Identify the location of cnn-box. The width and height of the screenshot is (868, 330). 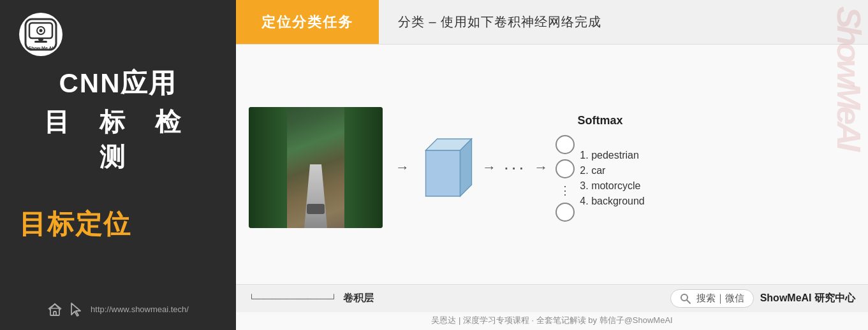
(446, 168).